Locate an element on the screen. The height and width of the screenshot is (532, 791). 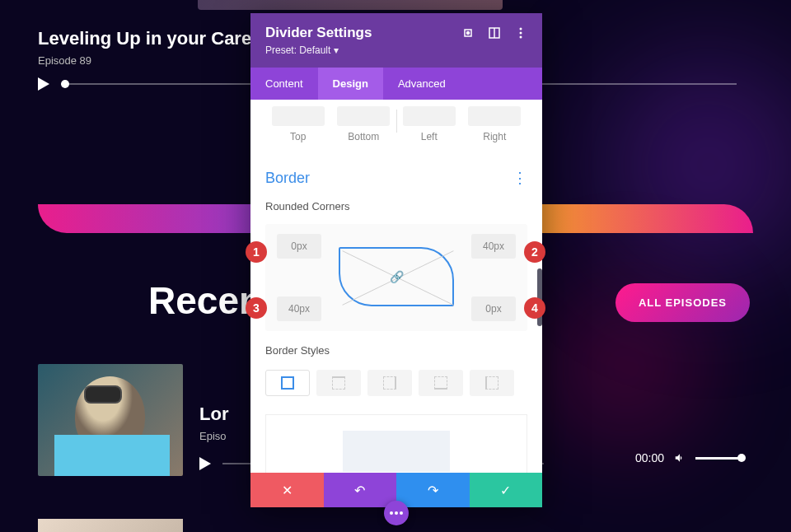
fab-more-button is located at coordinates (396, 513).